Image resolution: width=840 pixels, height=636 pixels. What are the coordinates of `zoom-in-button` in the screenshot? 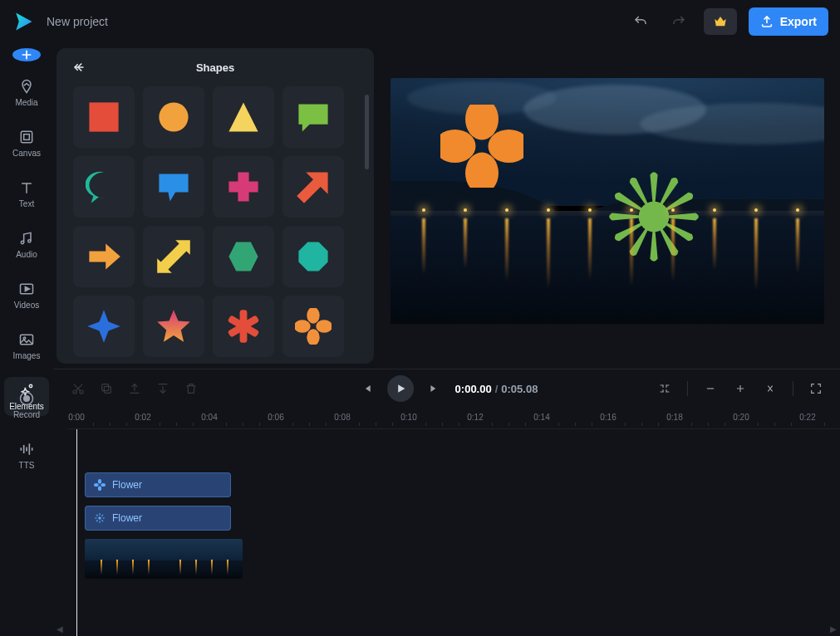 It's located at (740, 389).